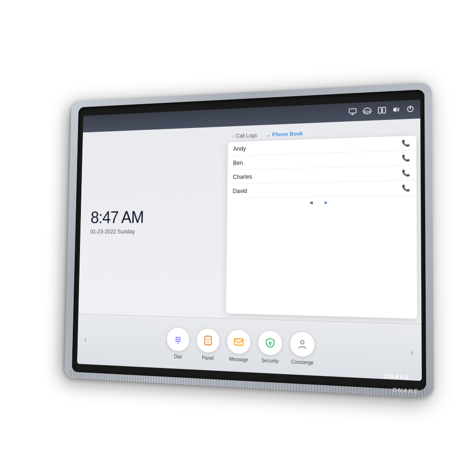  What do you see at coordinates (268, 134) in the screenshot?
I see `chevron-down-icon: ⌄` at bounding box center [268, 134].